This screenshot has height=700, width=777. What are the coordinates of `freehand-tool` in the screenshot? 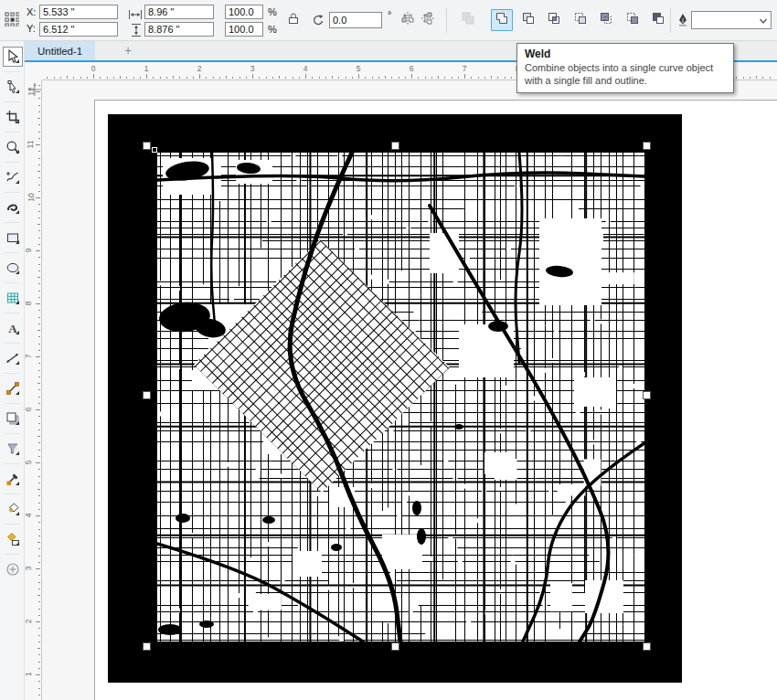 It's located at (13, 177).